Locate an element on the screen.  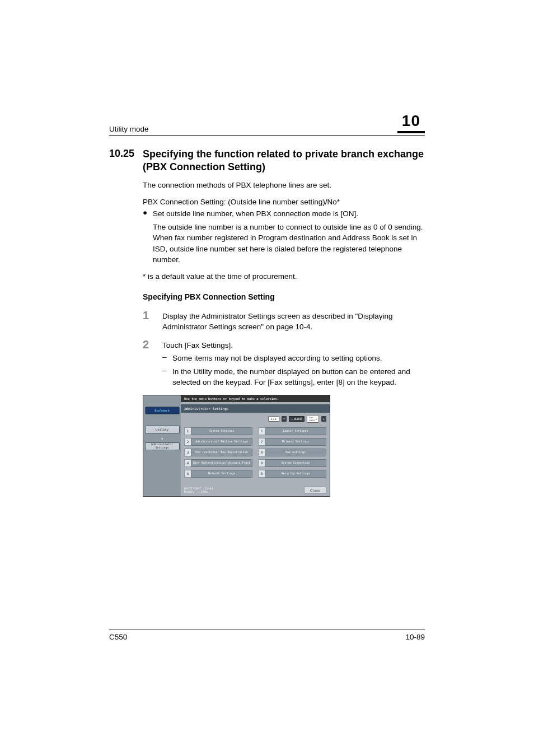
bullet-item: ● Set outside line number, when PBX conn… is located at coordinates (284, 214).